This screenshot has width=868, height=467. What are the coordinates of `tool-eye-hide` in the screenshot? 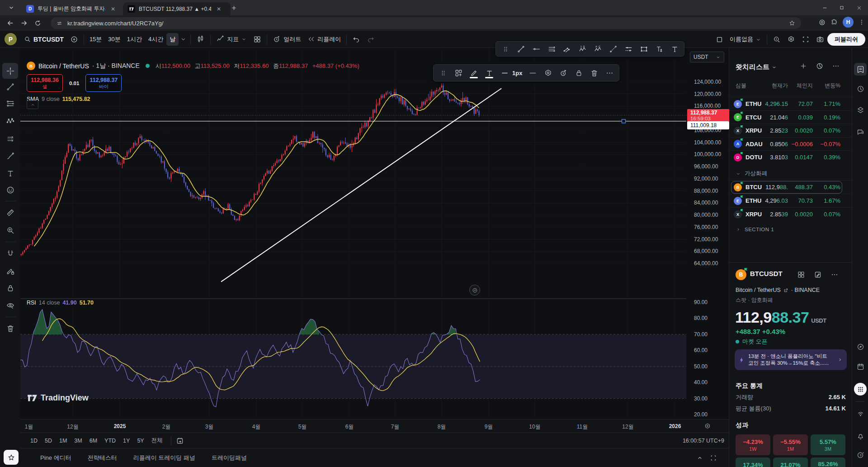 It's located at (10, 305).